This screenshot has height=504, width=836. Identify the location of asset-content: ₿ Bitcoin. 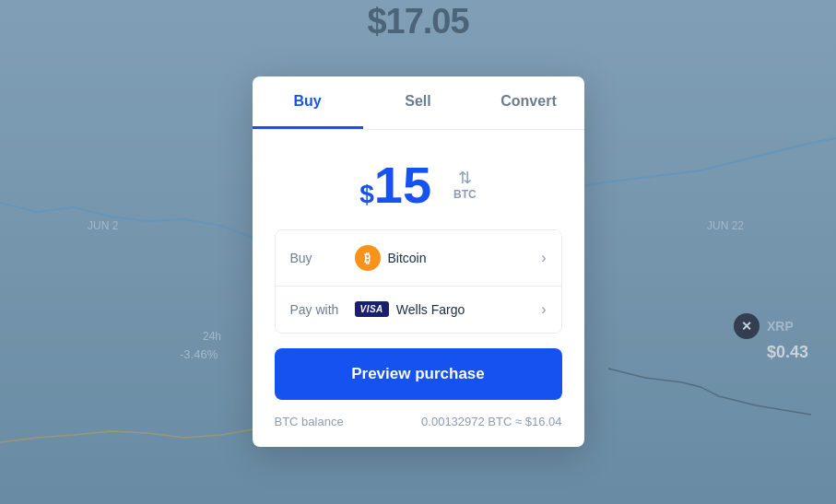
(448, 258).